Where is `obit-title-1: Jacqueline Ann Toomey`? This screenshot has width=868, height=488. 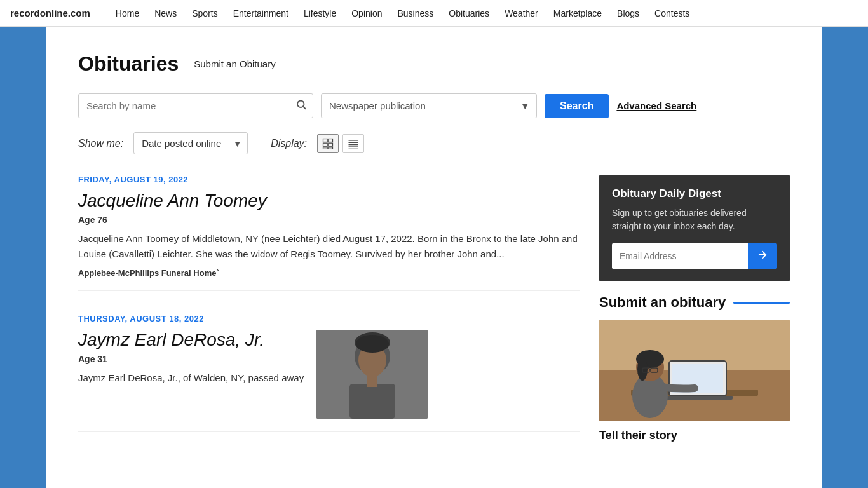
obit-title-1: Jacqueline Ann Toomey is located at coordinates (329, 201).